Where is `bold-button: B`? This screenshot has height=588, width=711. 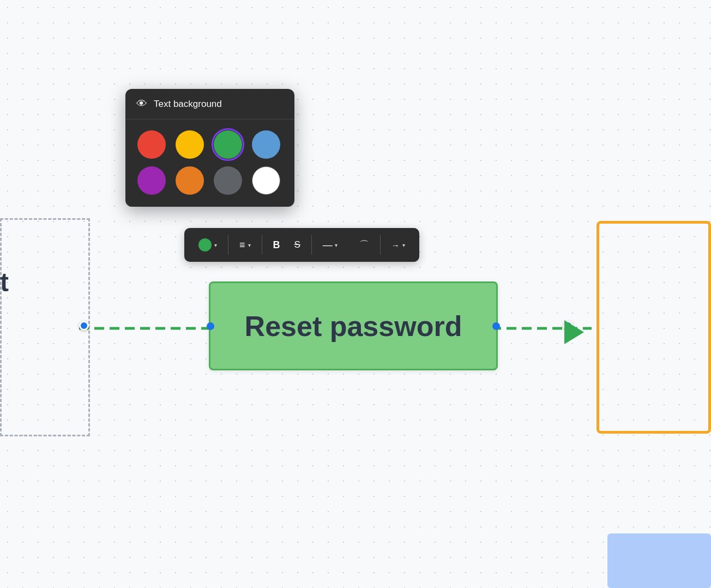
bold-button: B is located at coordinates (277, 245).